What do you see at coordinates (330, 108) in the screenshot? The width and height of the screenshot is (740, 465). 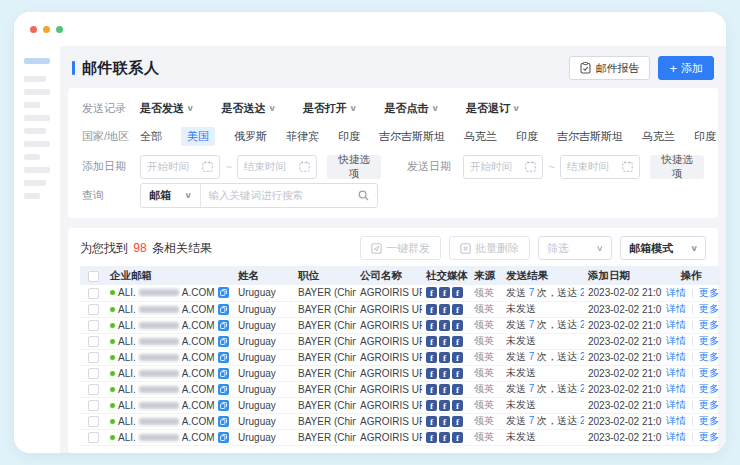 I see `filter-dropdown: 是否打开∨` at bounding box center [330, 108].